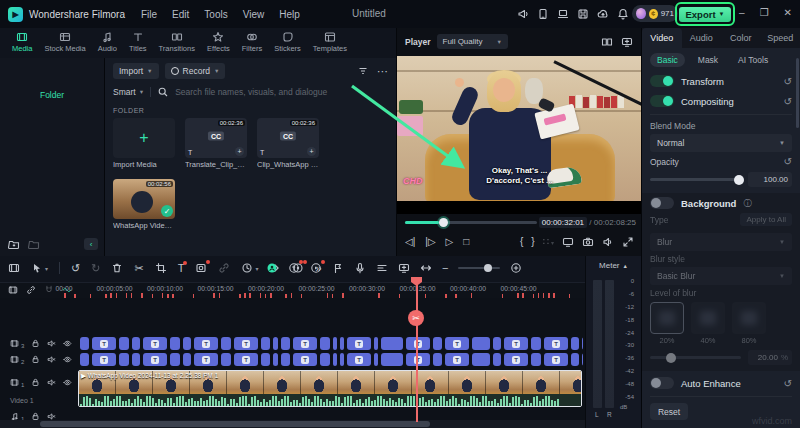  Describe the element at coordinates (788, 13) in the screenshot. I see `close-button: ✕` at that location.